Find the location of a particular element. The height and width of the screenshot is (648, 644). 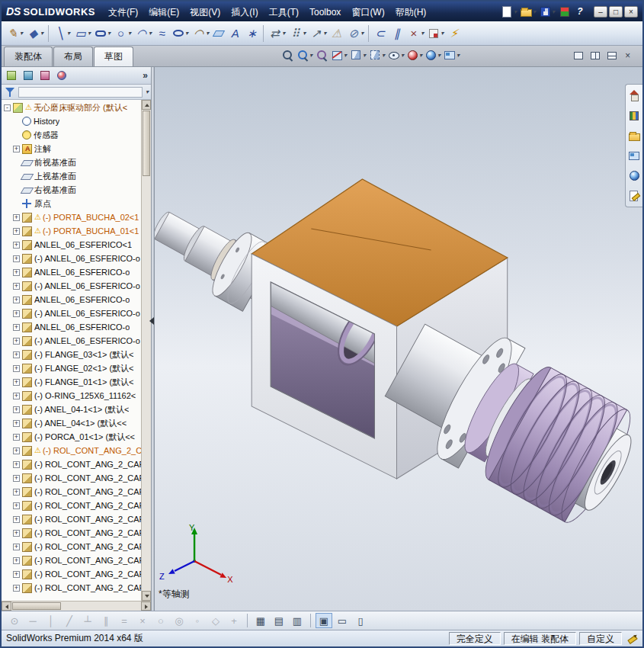

smart-dimension-icon: ◆▾ is located at coordinates (35, 34).